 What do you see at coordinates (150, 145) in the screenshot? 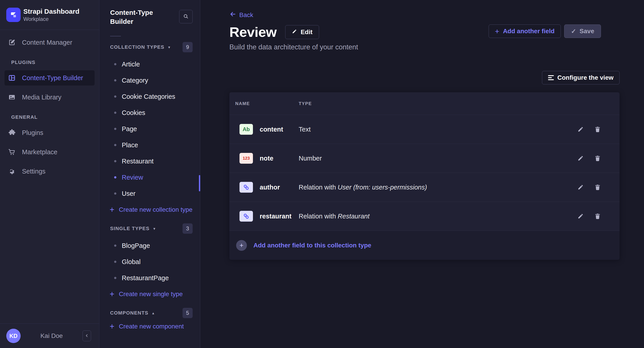
I see `list-item-place: Place` at bounding box center [150, 145].